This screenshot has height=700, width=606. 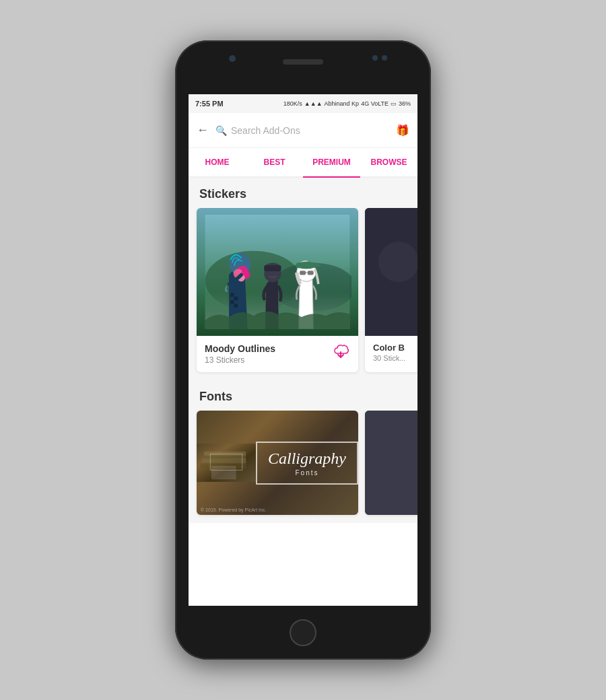 What do you see at coordinates (307, 473) in the screenshot?
I see `calligraphy-subtitle: Fonts` at bounding box center [307, 473].